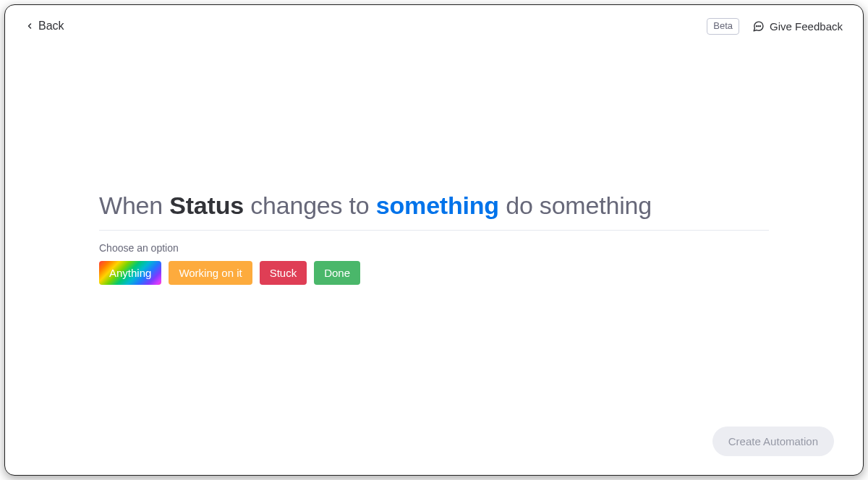 The height and width of the screenshot is (480, 868). What do you see at coordinates (434, 273) in the screenshot?
I see `options-row: AnythingWorking on itStuckDone` at bounding box center [434, 273].